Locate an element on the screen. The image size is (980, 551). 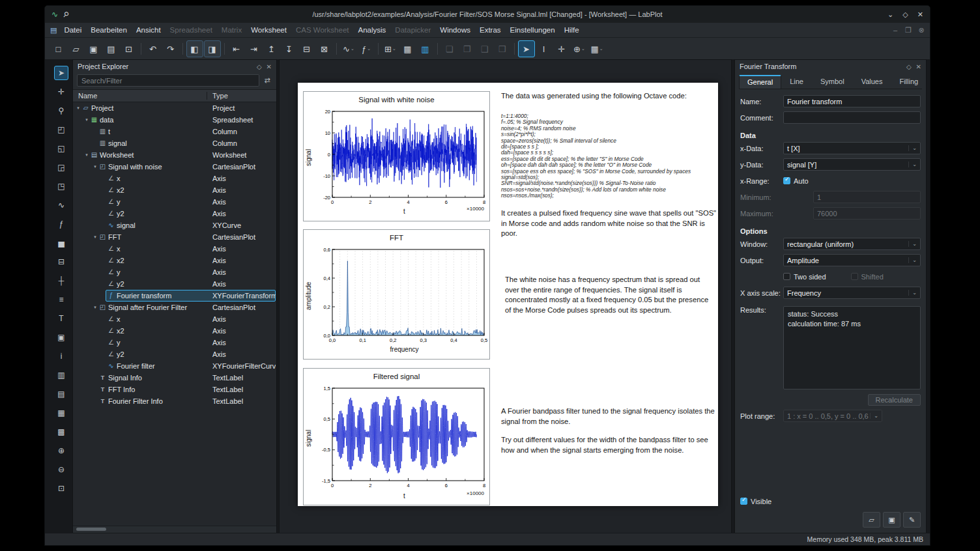
filter-options-icon: ⇄ is located at coordinates (267, 81).